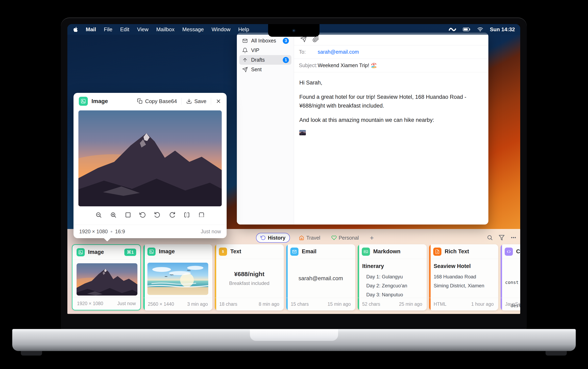 The width and height of the screenshot is (588, 369). I want to click on save-button: Save, so click(196, 101).